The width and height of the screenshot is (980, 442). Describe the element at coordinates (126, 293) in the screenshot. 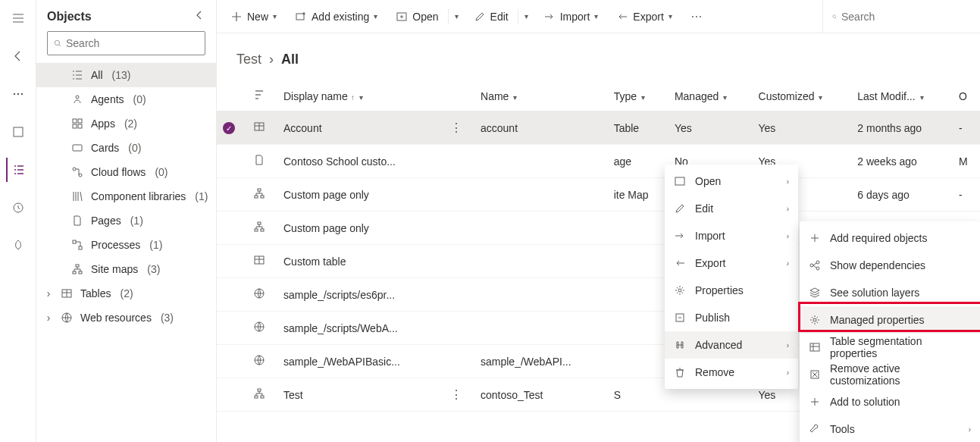

I see `tree-item-tables: ›Tables (2)` at that location.